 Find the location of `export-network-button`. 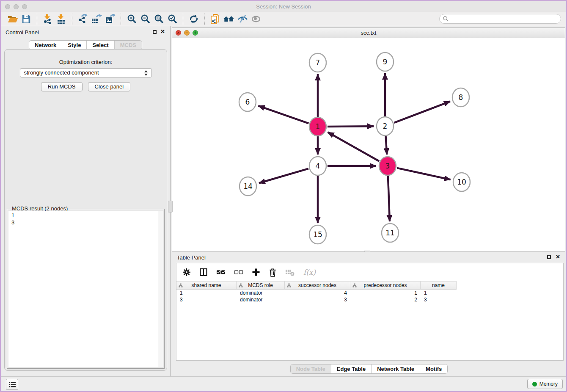

export-network-button is located at coordinates (83, 19).